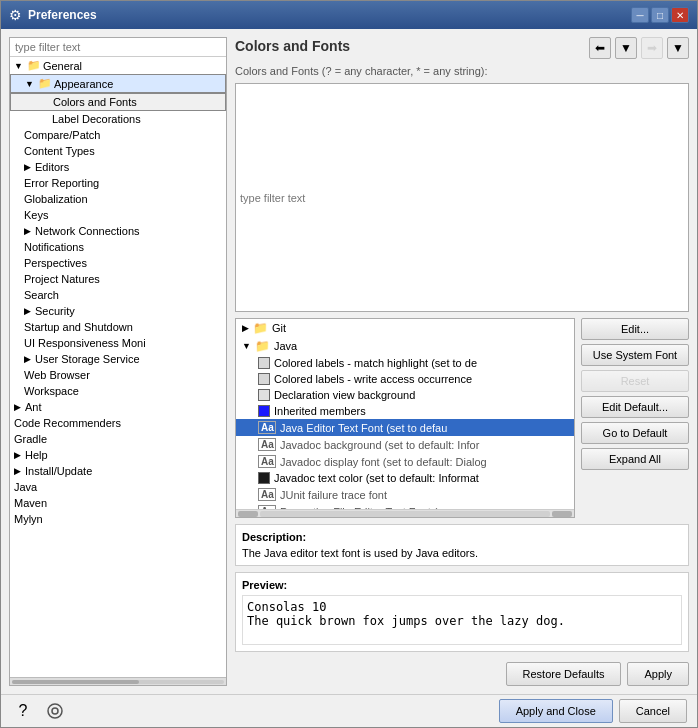 The height and width of the screenshot is (728, 698). What do you see at coordinates (593, 711) in the screenshot?
I see `footer-right-buttons: Apply and Close Cancel` at bounding box center [593, 711].